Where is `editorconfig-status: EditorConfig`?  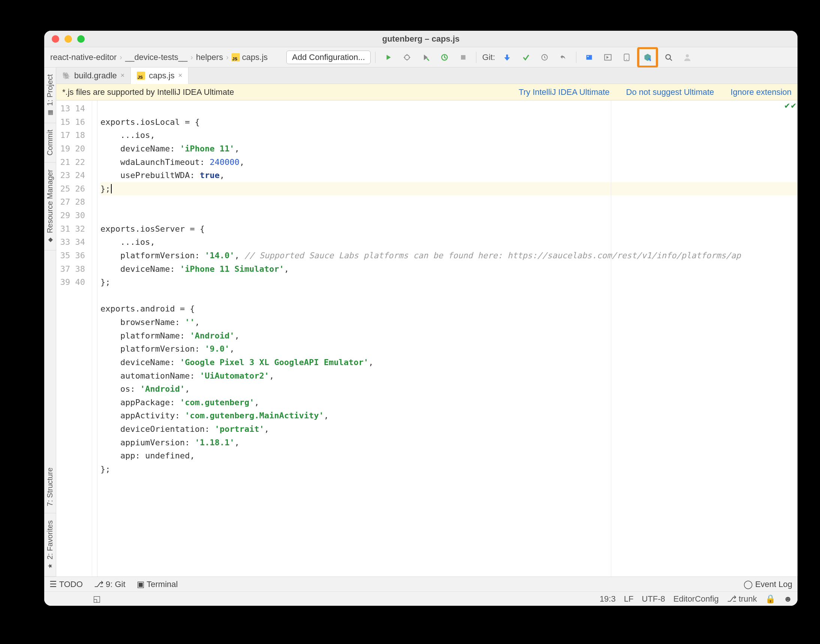
editorconfig-status: EditorConfig is located at coordinates (696, 599).